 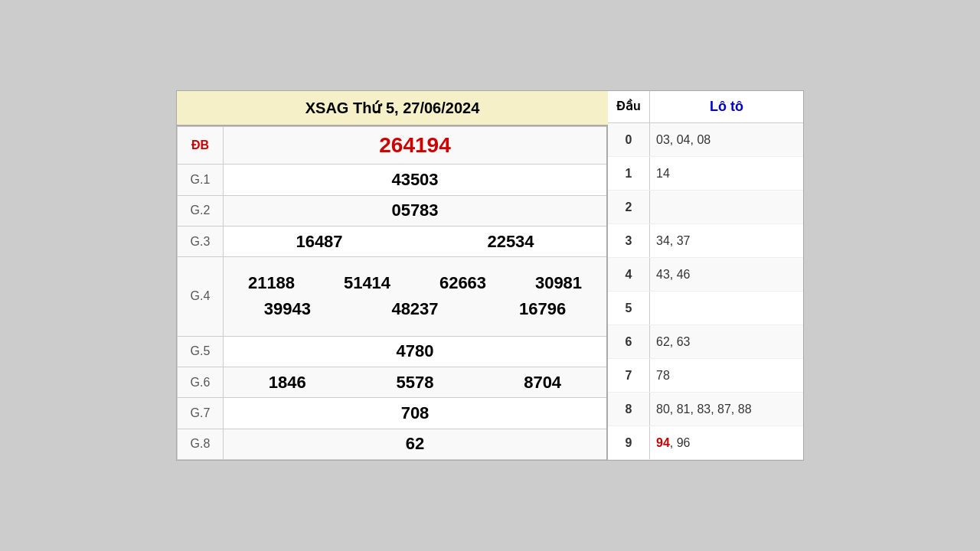 I want to click on prize-row: G.6184655788704, so click(x=393, y=382).